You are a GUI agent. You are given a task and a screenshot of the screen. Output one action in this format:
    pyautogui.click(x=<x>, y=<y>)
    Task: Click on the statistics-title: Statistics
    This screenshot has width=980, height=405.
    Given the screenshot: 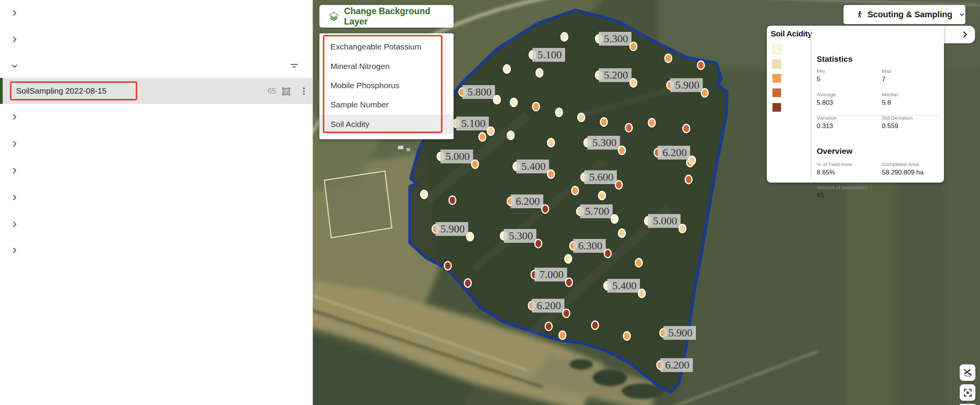 What is the action you would take?
    pyautogui.click(x=834, y=59)
    